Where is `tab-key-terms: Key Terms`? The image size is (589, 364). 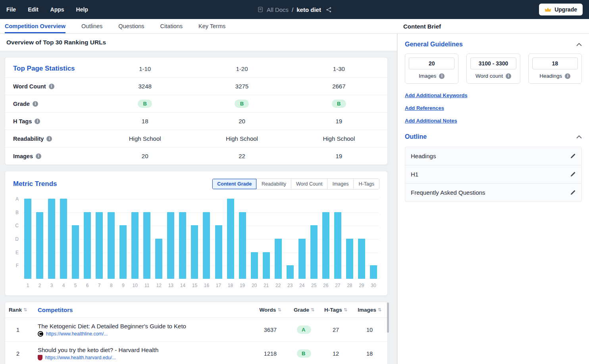 tab-key-terms: Key Terms is located at coordinates (212, 26).